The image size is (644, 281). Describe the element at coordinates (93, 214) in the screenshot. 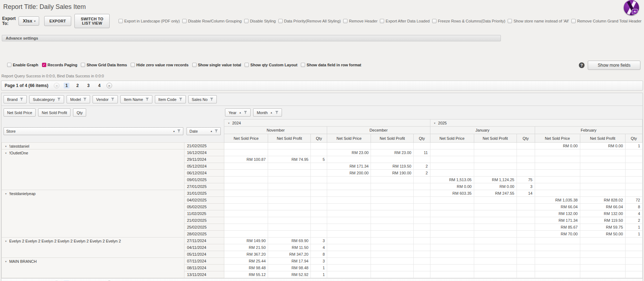

I see `store-group-cell: ▼!testdanielyeap` at that location.